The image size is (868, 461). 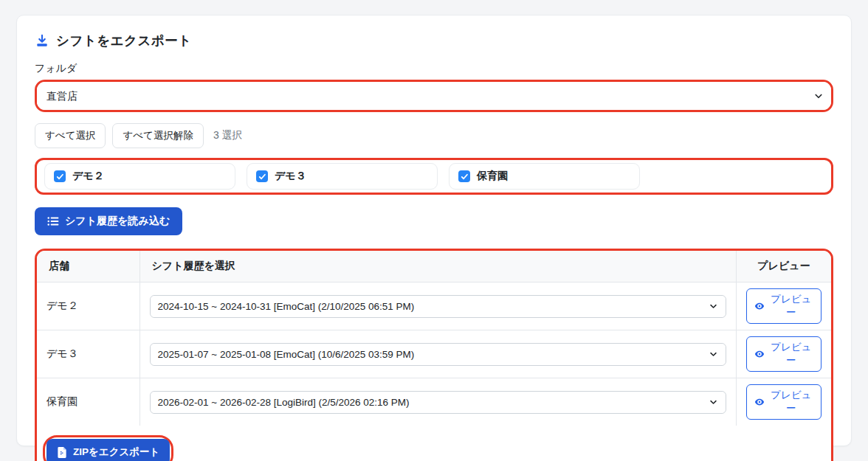 I want to click on store-checkbox-list: デモ２ デモ３ 保育園, so click(x=434, y=176).